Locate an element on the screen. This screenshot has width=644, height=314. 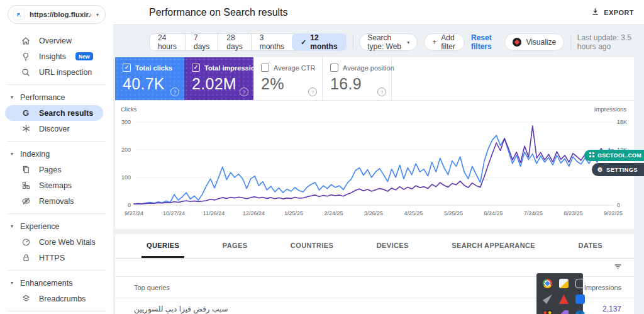
export-label: EXPORT is located at coordinates (619, 13).